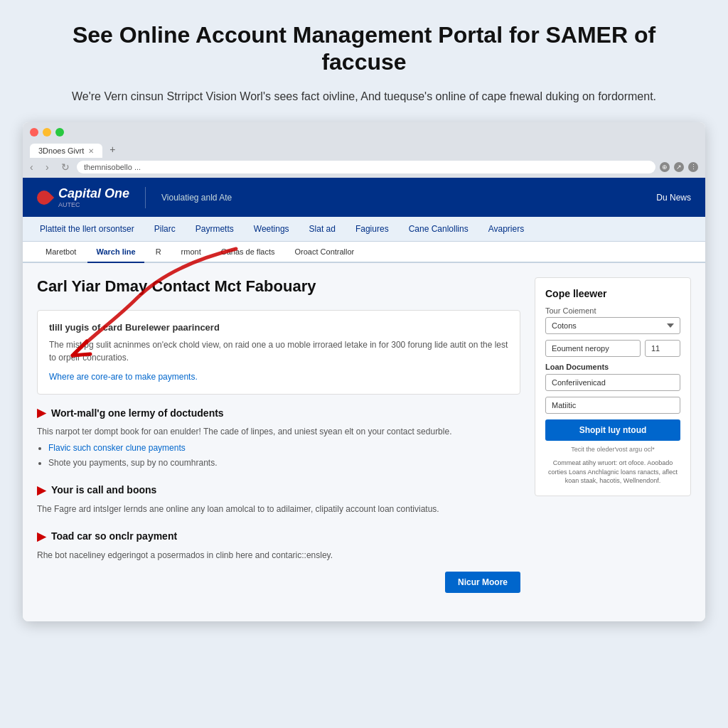 Image resolution: width=728 pixels, height=728 pixels. What do you see at coordinates (279, 353) in the screenshot?
I see `info-box: tIill yugis of card Burelewer paarincerd…` at bounding box center [279, 353].